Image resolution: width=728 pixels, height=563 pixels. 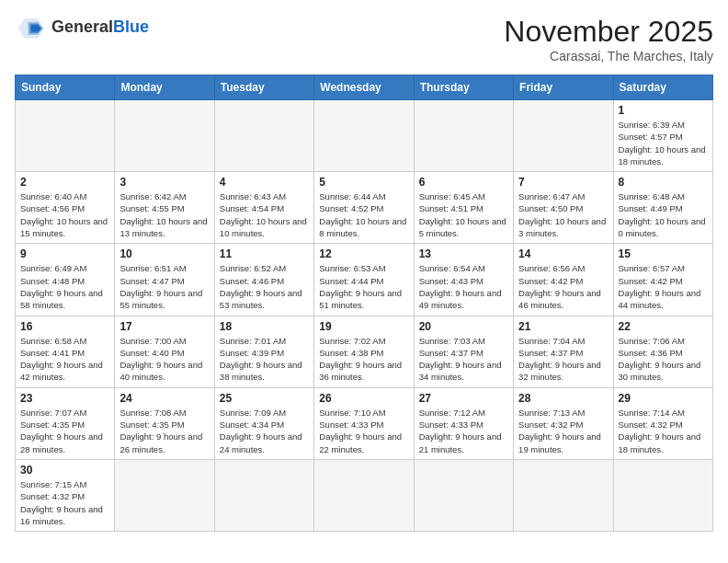 I want to click on day-info: Sunrise: 7:08 AMSunset: 4:35 PMDaylight:…, so click(x=164, y=431).